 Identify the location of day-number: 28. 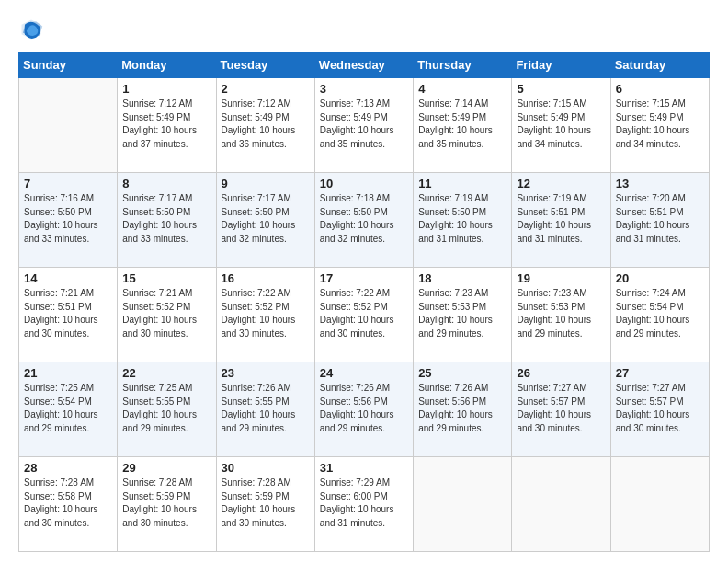
(68, 467).